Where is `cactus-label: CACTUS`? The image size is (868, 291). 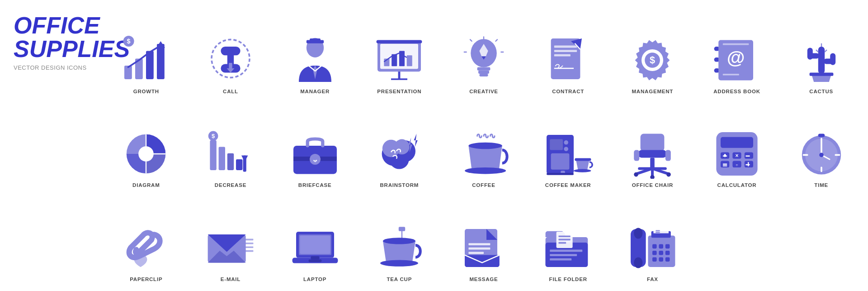 cactus-label: CACTUS is located at coordinates (821, 91).